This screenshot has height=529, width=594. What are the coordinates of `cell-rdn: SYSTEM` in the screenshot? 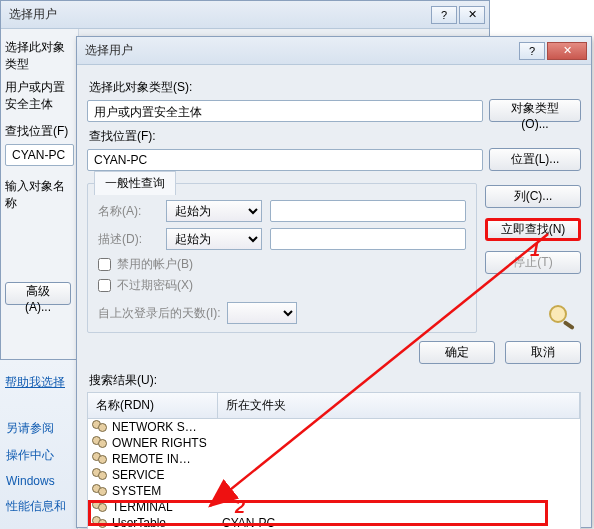 It's located at (167, 491).